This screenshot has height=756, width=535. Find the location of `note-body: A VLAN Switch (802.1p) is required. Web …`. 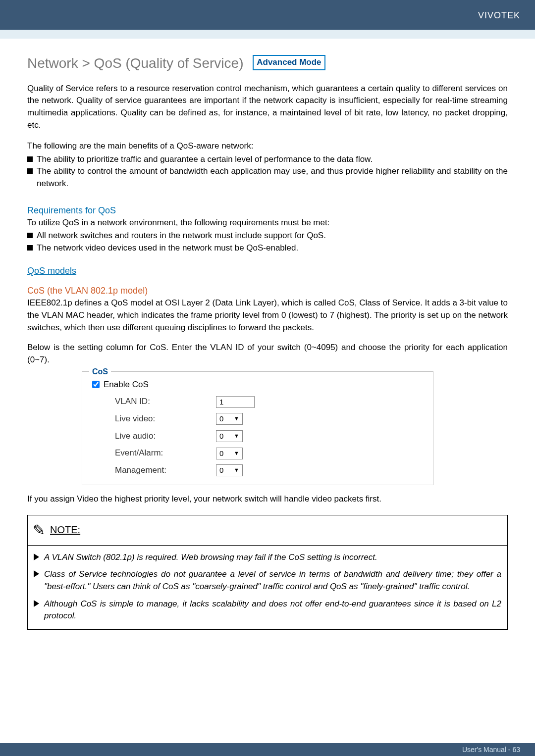

note-body: A VLAN Switch (802.1p) is required. Web … is located at coordinates (268, 587).